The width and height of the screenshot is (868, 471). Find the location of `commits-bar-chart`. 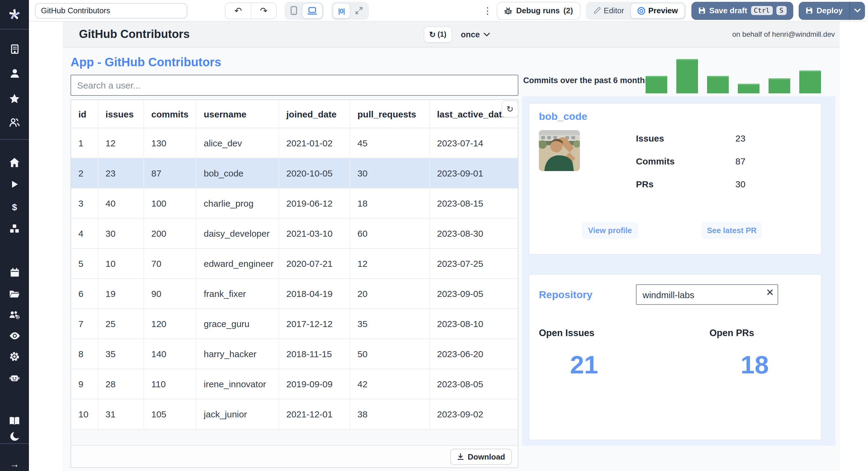

commits-bar-chart is located at coordinates (733, 76).